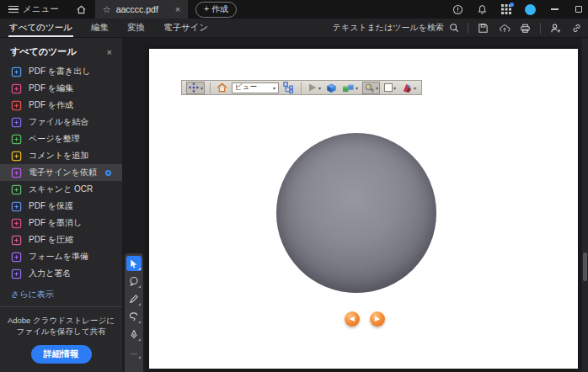 The image size is (588, 372). Describe the element at coordinates (44, 52) in the screenshot. I see `panel-title: すべてのツール` at that location.